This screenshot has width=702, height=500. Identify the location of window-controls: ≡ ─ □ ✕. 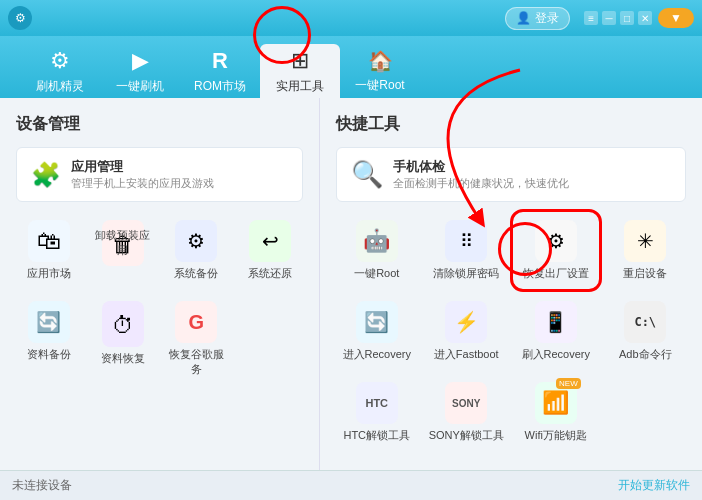
(618, 18).